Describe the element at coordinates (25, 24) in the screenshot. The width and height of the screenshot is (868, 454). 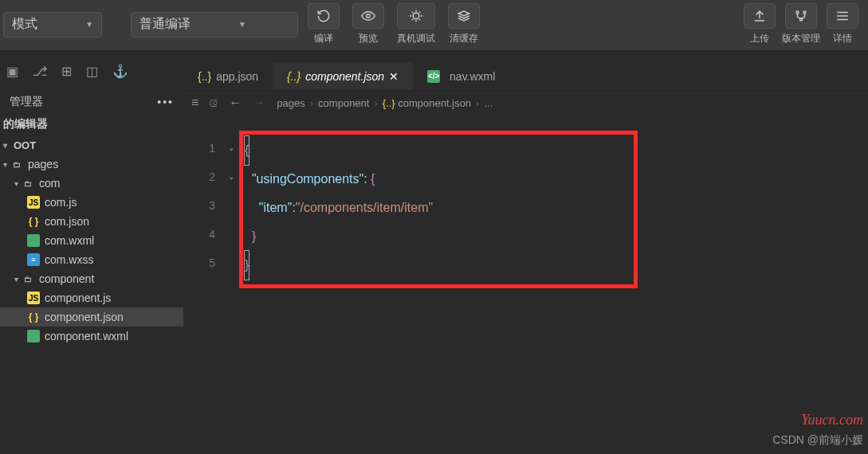
I see `mode-label: 模式` at that location.